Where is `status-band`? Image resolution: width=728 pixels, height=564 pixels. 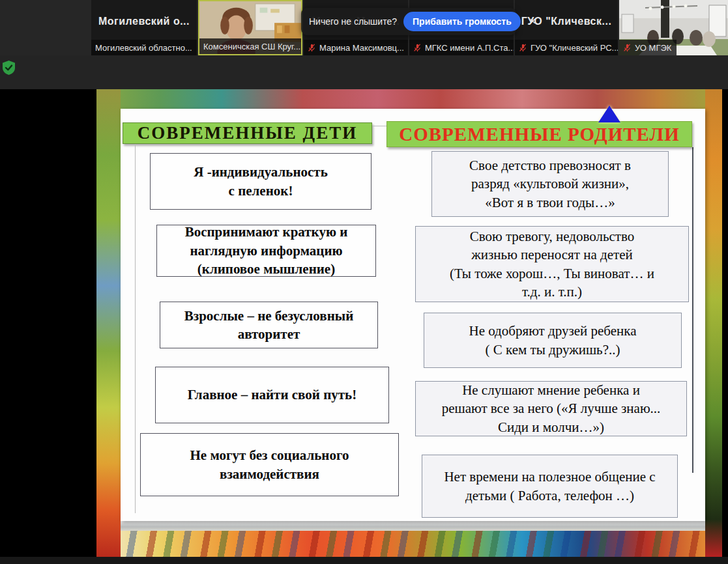
status-band is located at coordinates (364, 72).